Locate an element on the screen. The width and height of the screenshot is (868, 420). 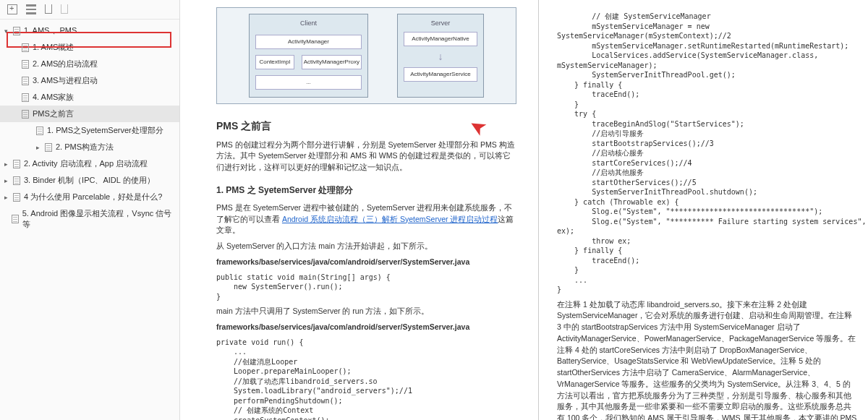
tree-label: 2. AMS的启动流程 is located at coordinates (65, 64).